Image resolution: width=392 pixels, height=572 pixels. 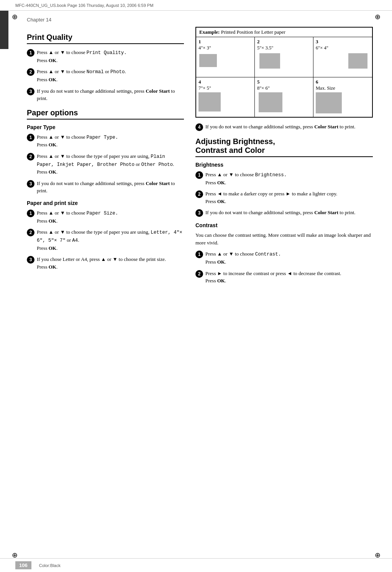 I want to click on print-quality-step-3: 3 If you do not want to change additiona…, so click(x=105, y=95).